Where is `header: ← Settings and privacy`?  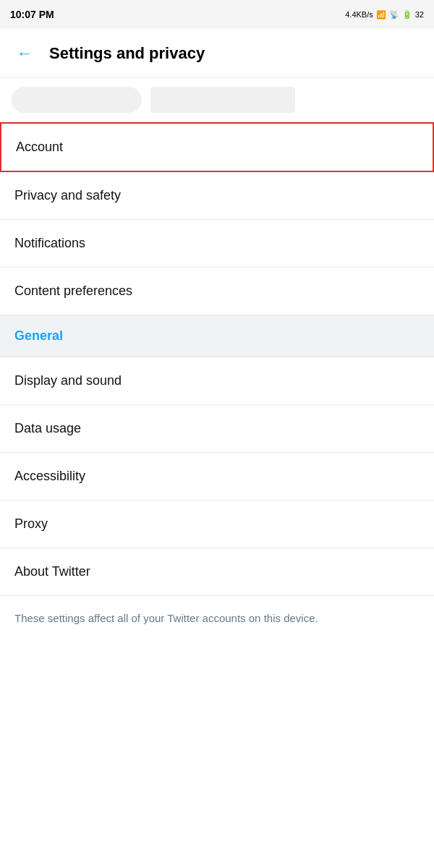 header: ← Settings and privacy is located at coordinates (217, 54).